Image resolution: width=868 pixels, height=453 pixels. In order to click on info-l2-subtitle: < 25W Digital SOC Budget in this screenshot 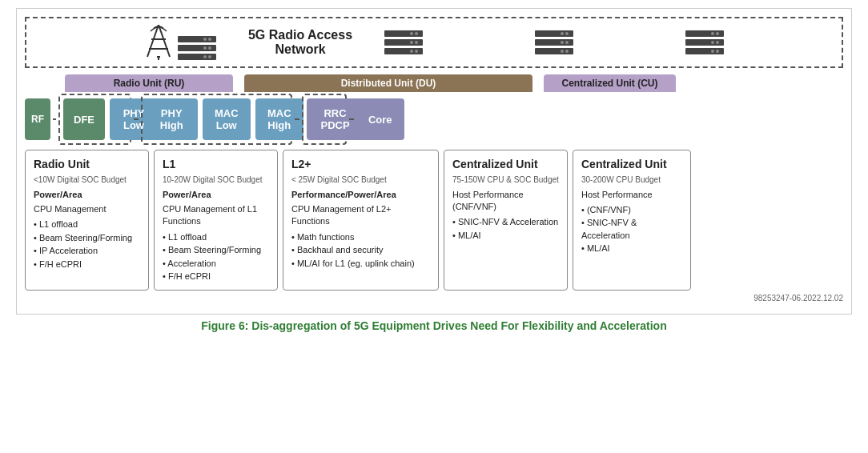, I will do `click(360, 180)`.